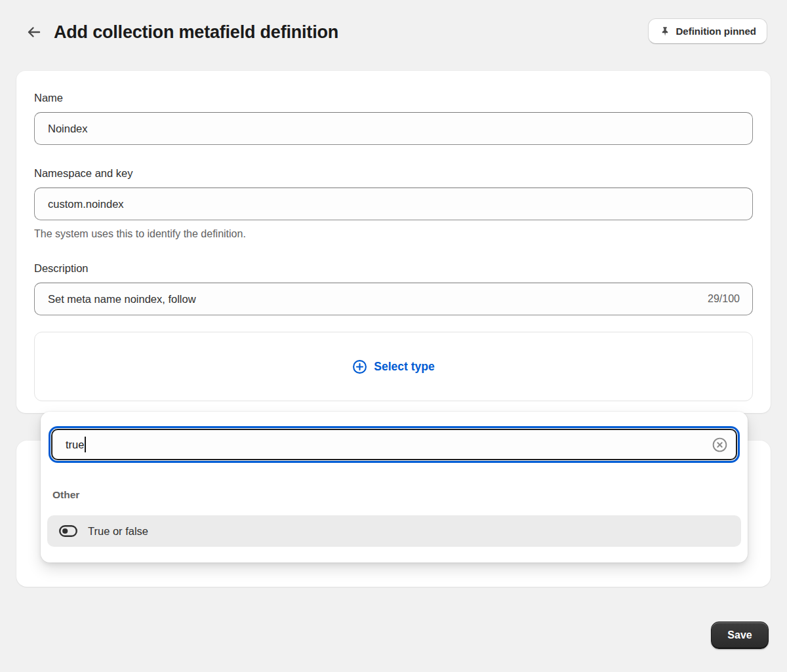  Describe the element at coordinates (359, 367) in the screenshot. I see `plus-circle-icon` at that location.